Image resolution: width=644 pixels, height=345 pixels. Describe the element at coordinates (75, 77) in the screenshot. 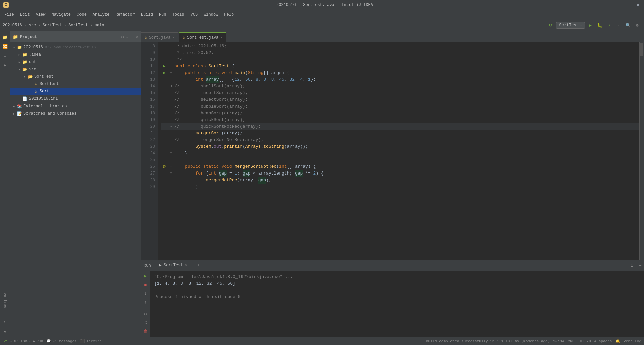

I see `tree-item-sorttest-folder: ▾ 📂 SortTest` at that location.